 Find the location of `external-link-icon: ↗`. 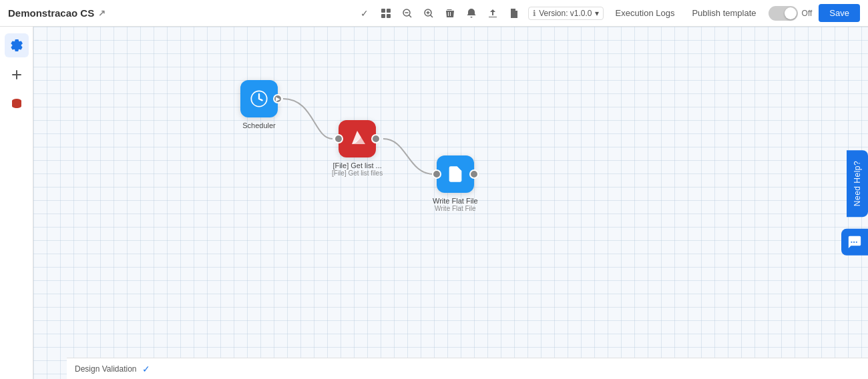

external-link-icon: ↗ is located at coordinates (101, 13).